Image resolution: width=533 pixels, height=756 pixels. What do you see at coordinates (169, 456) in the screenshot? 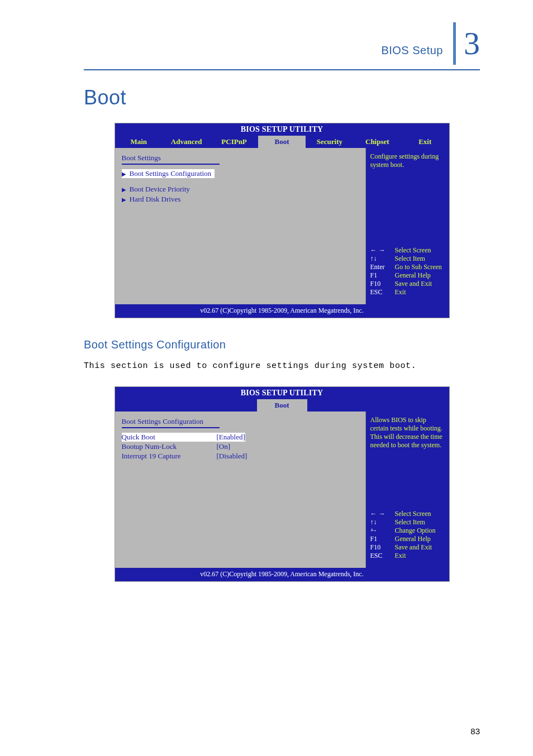
I see `setting-label: Interrupt 19 Capture` at bounding box center [169, 456].